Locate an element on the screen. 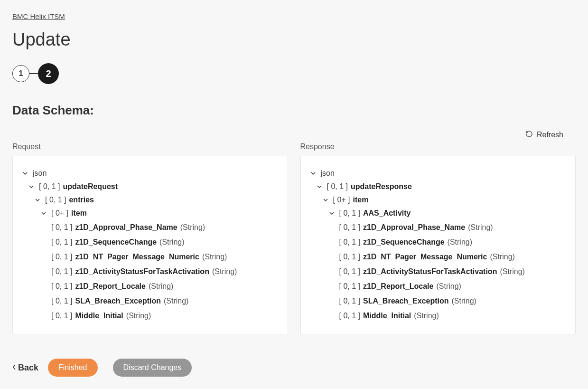 The width and height of the screenshot is (588, 389). refresh-label: Refresh is located at coordinates (550, 135).